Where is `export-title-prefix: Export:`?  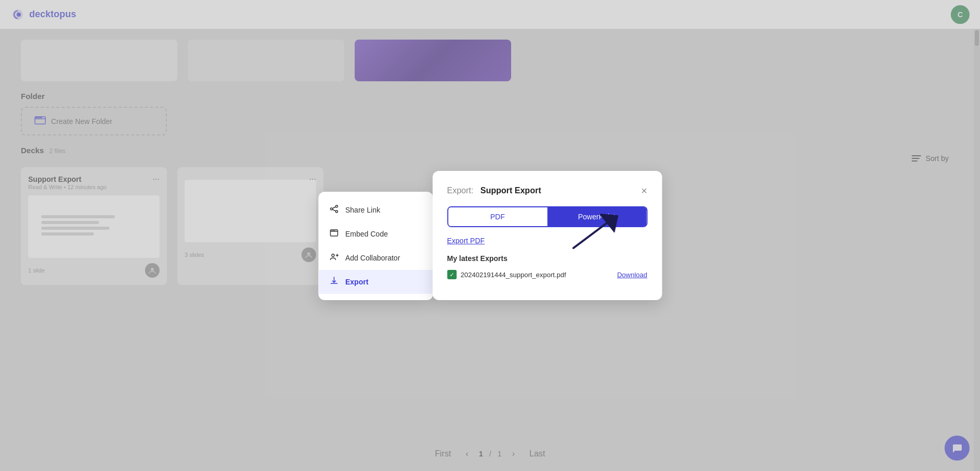
export-title-prefix: Export: is located at coordinates (460, 191).